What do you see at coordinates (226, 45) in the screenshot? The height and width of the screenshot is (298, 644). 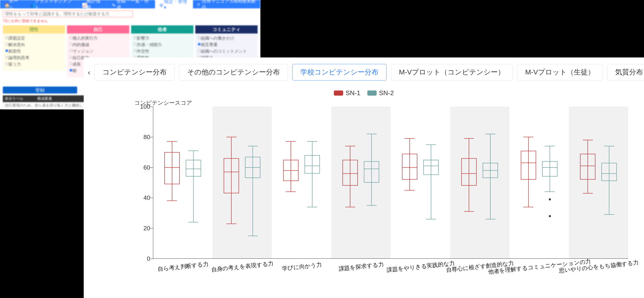 I see `category-item: 相互尊重` at bounding box center [226, 45].